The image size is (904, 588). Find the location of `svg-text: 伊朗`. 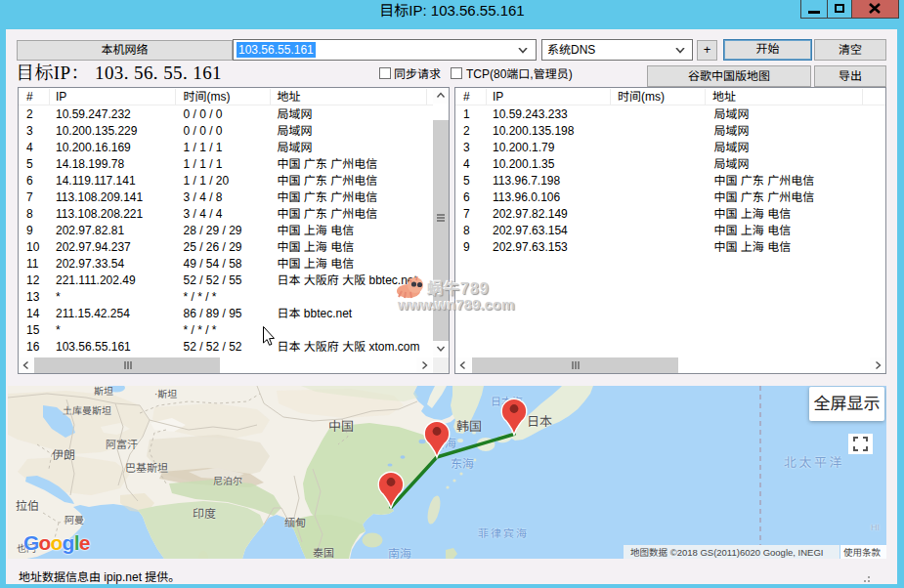

svg-text: 伊朗 is located at coordinates (64, 455).